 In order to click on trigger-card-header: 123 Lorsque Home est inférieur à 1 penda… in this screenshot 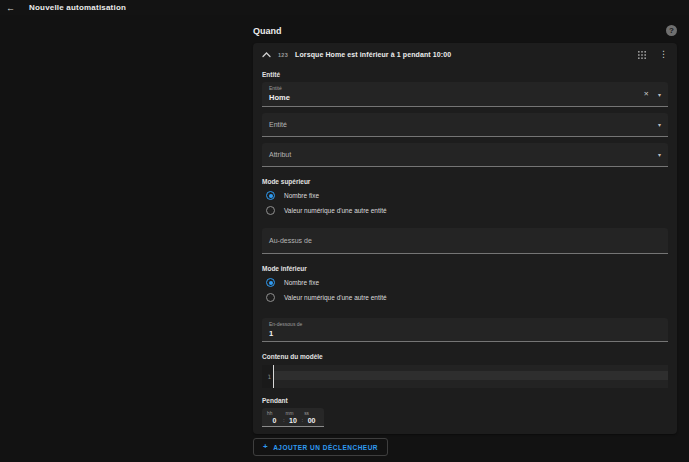, I will do `click(465, 54)`.